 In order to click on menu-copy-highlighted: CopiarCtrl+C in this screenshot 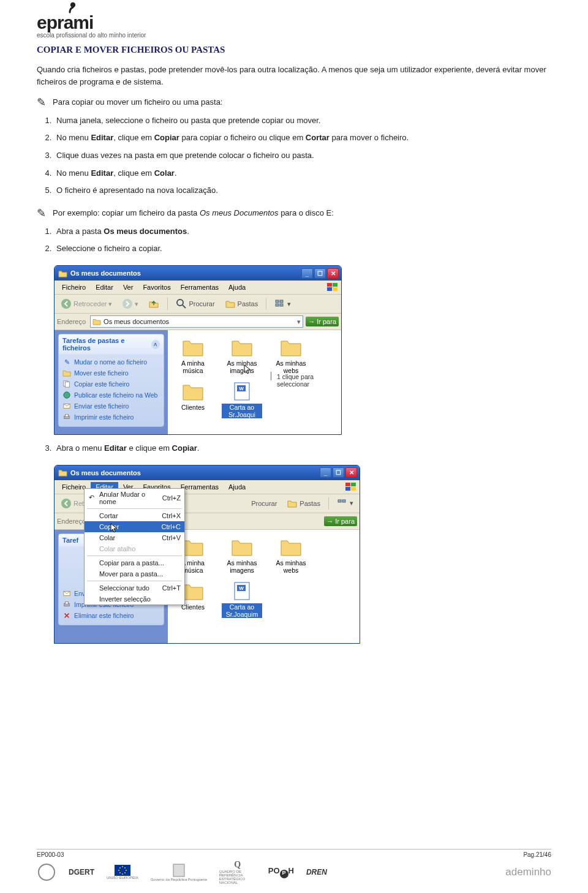, I will do `click(135, 527)`.